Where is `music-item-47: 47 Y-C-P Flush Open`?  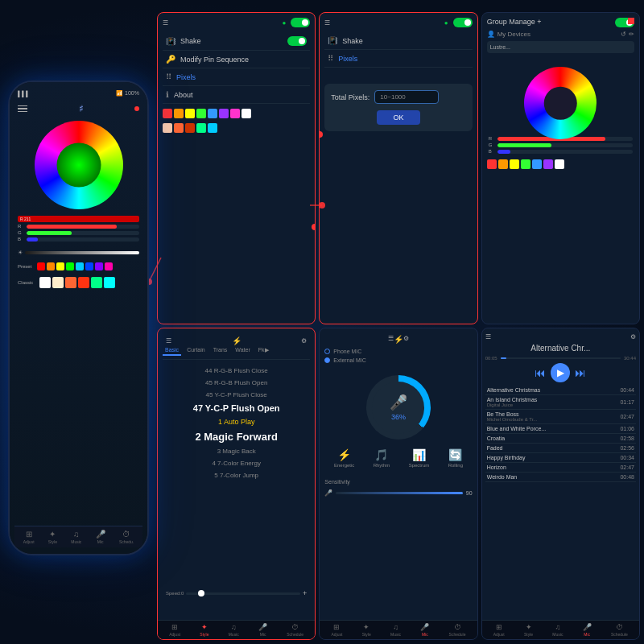
music-item-47: 47 Y-C-P Flush Open is located at coordinates (237, 408).